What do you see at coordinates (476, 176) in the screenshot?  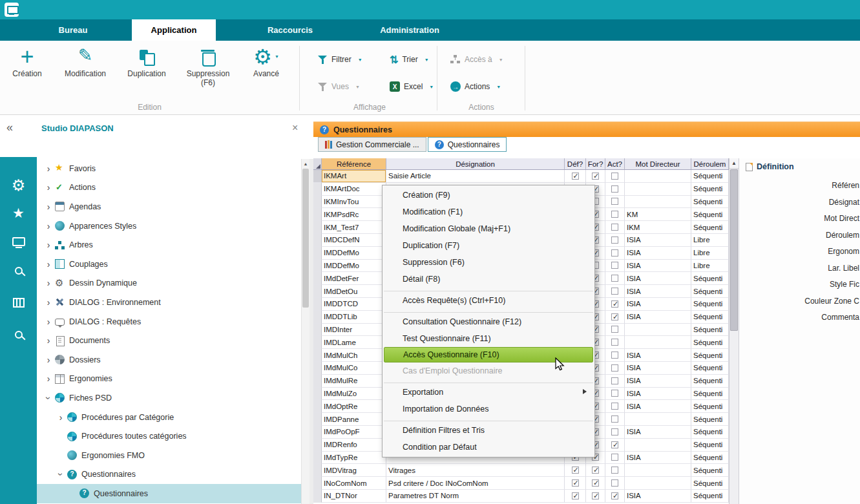 I see `cell-designation: Saisie Article` at bounding box center [476, 176].